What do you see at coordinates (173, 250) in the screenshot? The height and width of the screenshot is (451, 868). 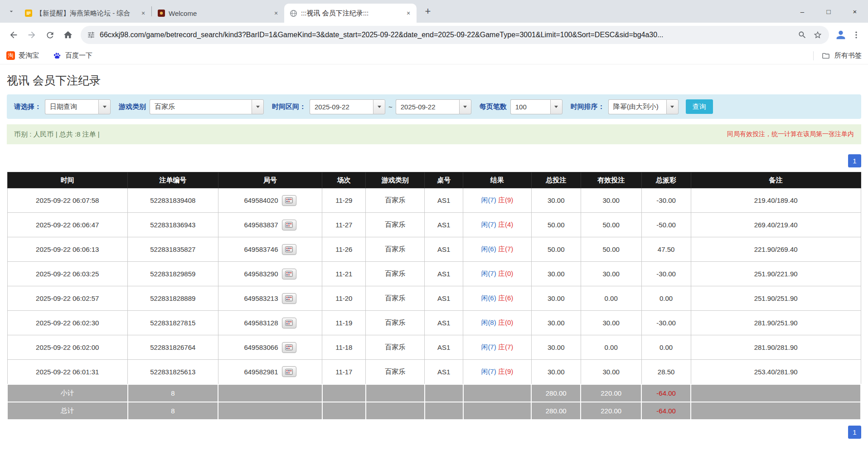 I see `cell-bet-id: 522831835827` at bounding box center [173, 250].